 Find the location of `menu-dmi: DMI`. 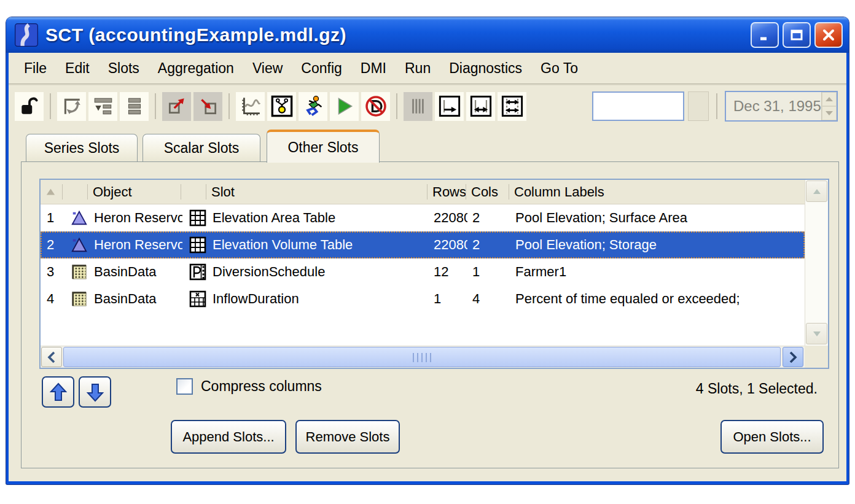

menu-dmi: DMI is located at coordinates (373, 69).